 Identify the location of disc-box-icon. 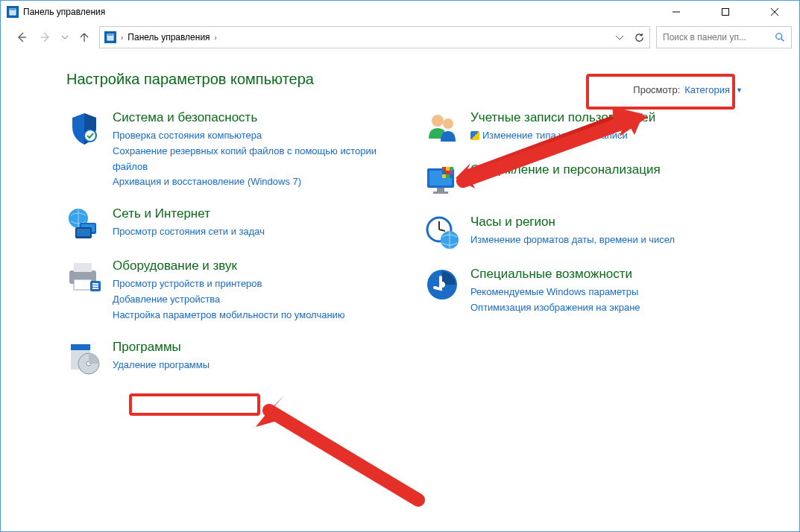
(84, 358).